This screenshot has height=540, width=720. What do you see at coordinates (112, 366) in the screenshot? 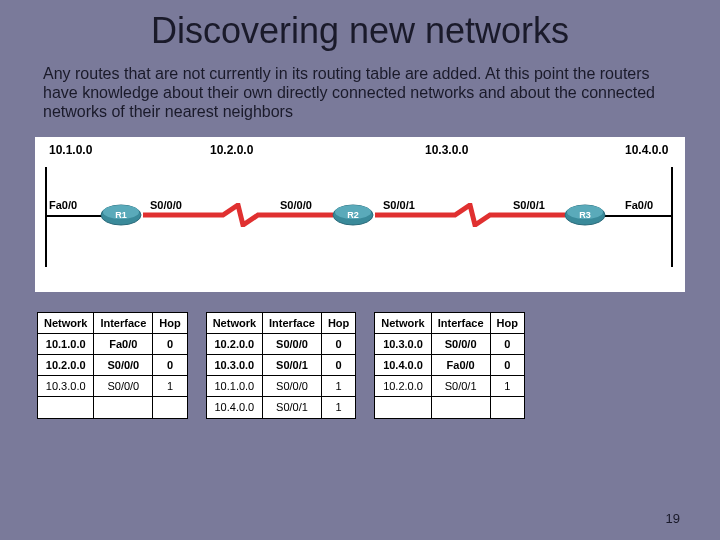
I see `routing-table-r1: Network Interface Hop 10.1.0.0Fa0/00 10.…` at bounding box center [112, 366].